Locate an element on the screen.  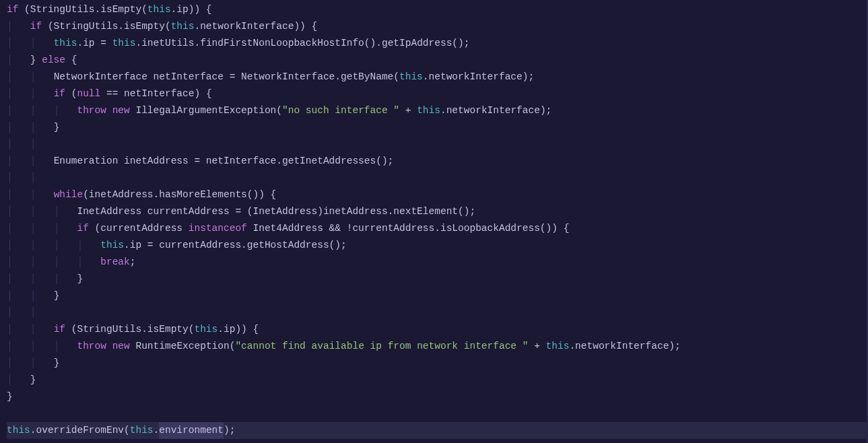
token-punct: .ip = currentAddress.getHostAddress(); is located at coordinates (236, 245).